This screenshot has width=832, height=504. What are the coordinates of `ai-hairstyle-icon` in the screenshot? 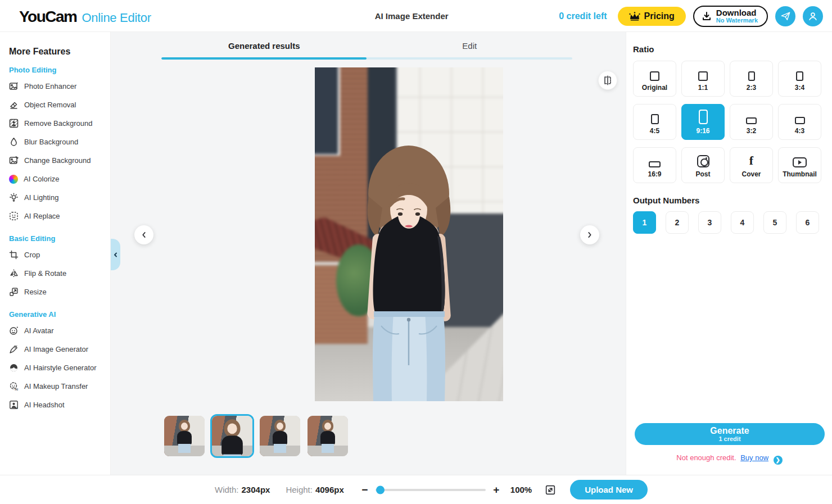 It's located at (13, 367).